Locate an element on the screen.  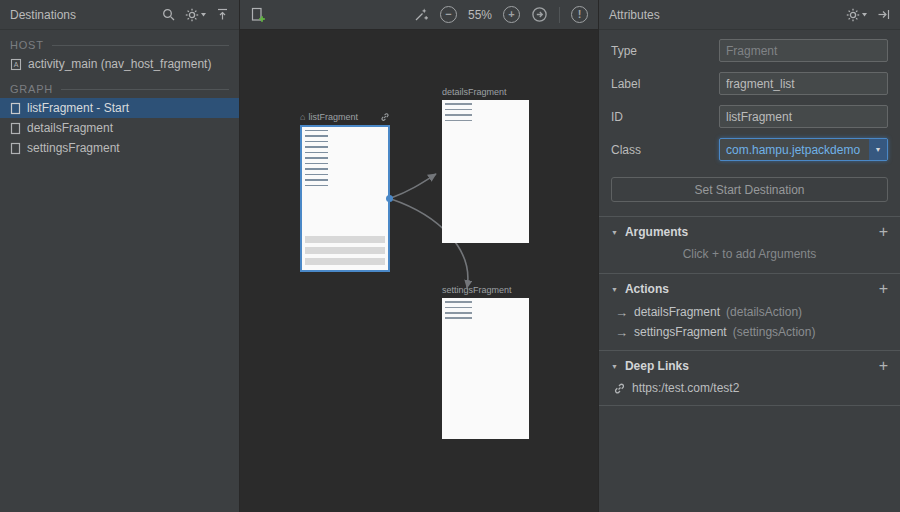
add-deep-link-button: + is located at coordinates (884, 366).